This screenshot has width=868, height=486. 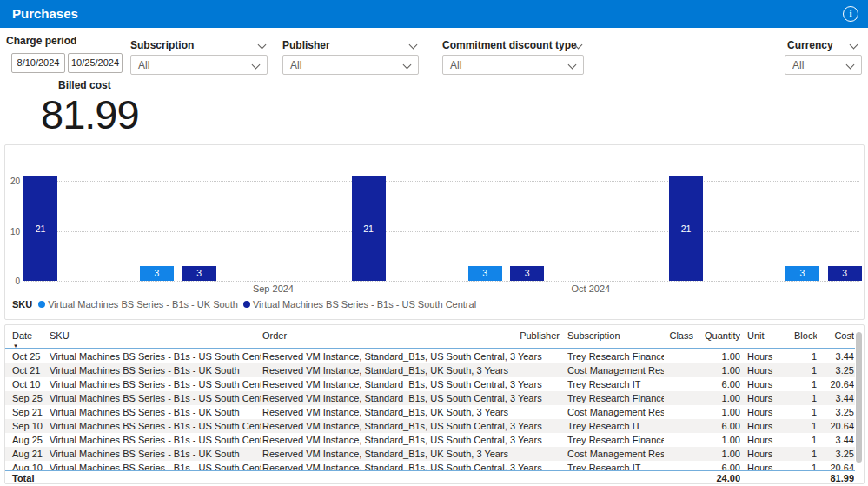 I want to click on legend-item-uk-south: Virtual Machines BS Series - B1s - UK So…, so click(x=138, y=304).